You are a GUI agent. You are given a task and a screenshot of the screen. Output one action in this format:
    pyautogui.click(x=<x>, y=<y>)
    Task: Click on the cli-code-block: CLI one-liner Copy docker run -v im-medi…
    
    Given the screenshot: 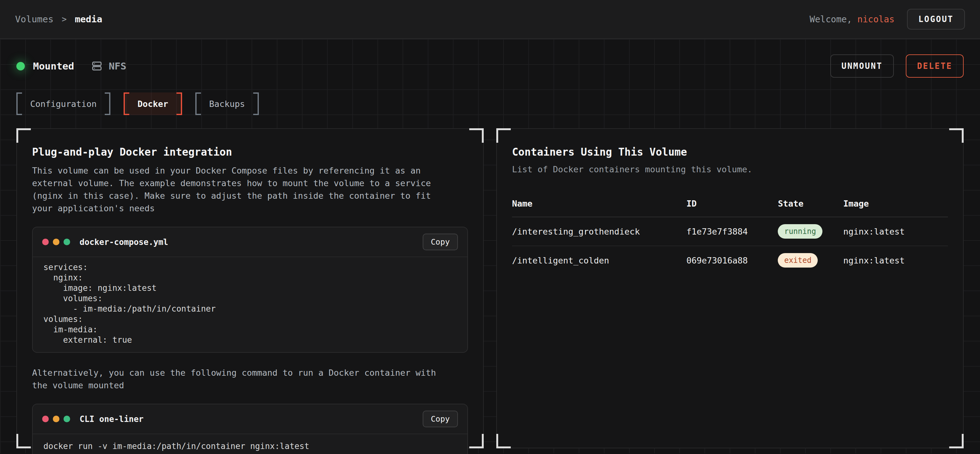 What is the action you would take?
    pyautogui.click(x=250, y=429)
    